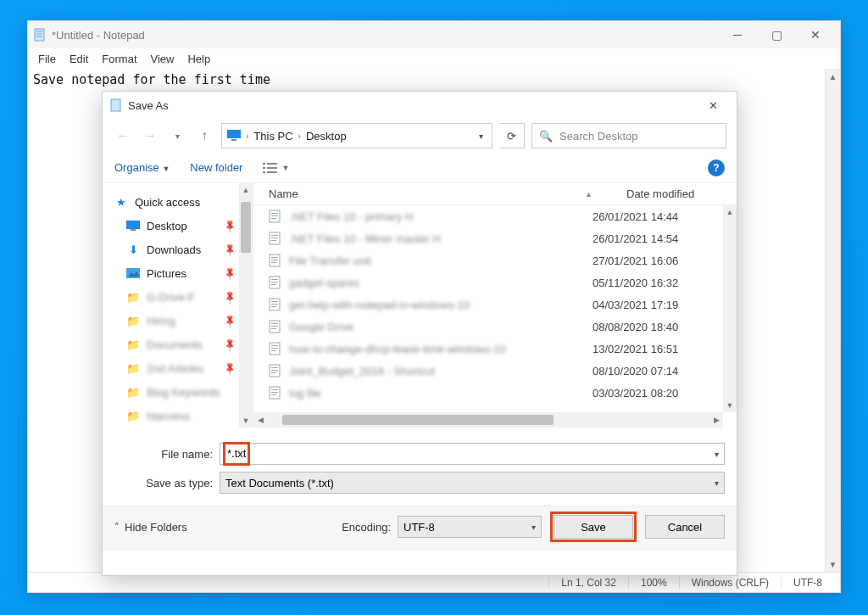  I want to click on scroll-right-arrow-icon: ▶, so click(716, 420).